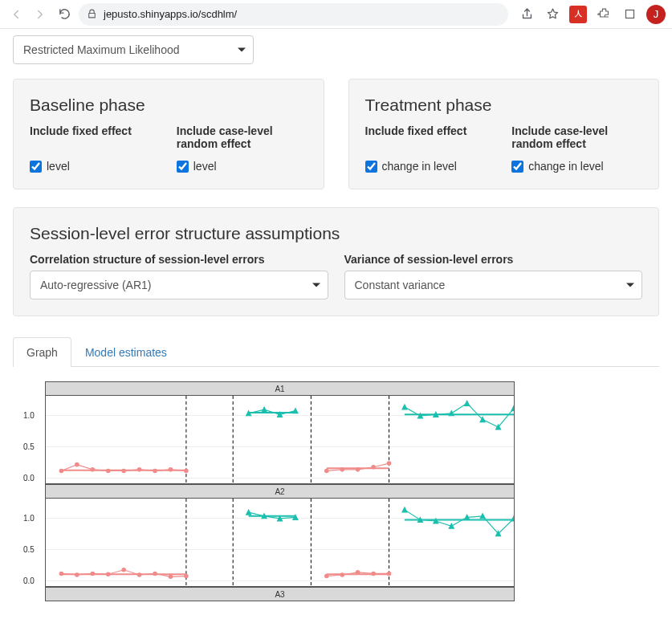 This screenshot has width=672, height=619. Describe the element at coordinates (58, 166) in the screenshot. I see `baseline-fixed-level-text: level` at that location.